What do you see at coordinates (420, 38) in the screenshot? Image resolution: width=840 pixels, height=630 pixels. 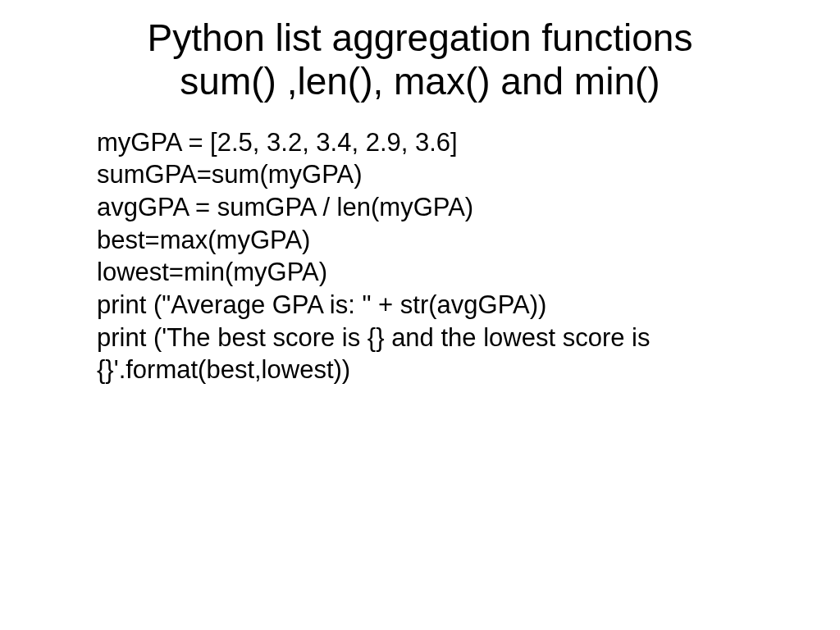 I see `title-line-1: Python list aggregation functions` at bounding box center [420, 38].